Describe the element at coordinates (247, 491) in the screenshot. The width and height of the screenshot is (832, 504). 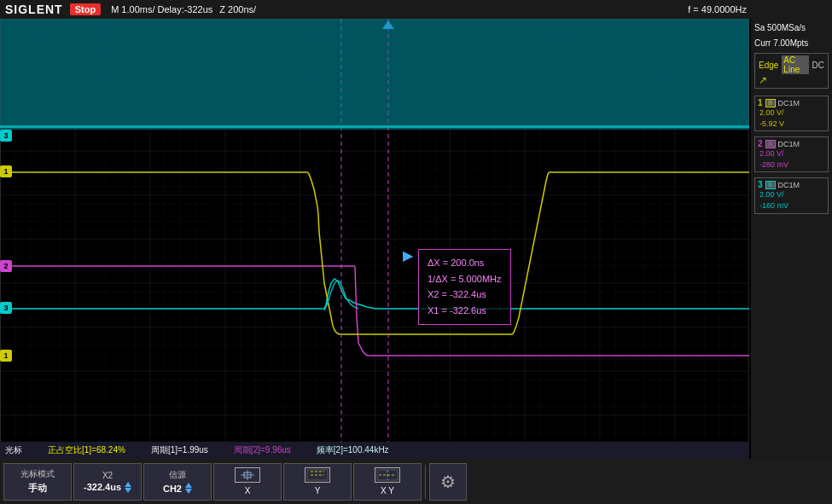
I see `x-btn-label: X` at that location.